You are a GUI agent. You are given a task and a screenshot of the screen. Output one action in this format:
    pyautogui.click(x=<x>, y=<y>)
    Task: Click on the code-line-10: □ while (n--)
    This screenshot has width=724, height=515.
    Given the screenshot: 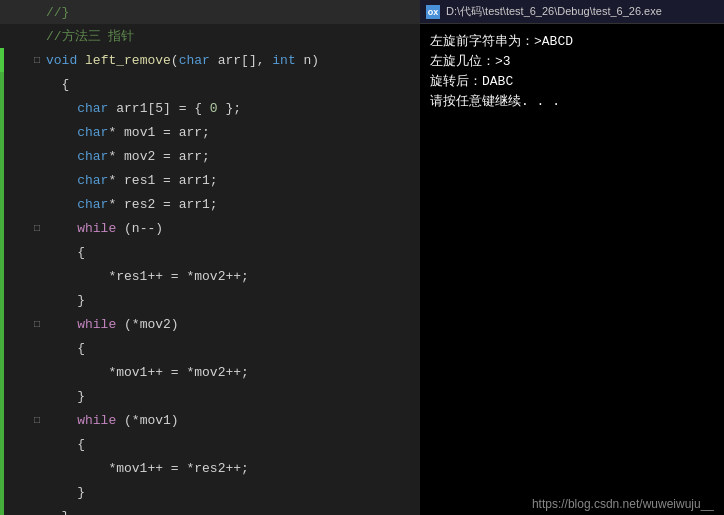 What is the action you would take?
    pyautogui.click(x=210, y=228)
    